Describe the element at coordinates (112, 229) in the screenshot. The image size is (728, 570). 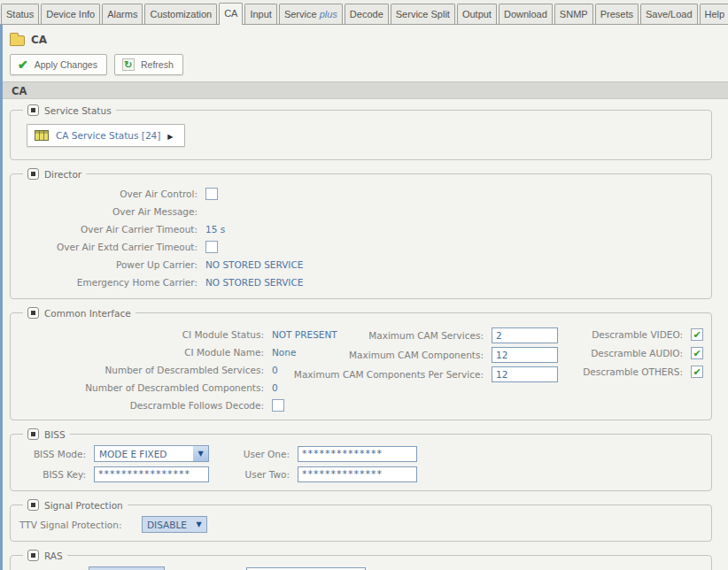
I see `over-air-carrier-timeout-label: Over Air Carrier Timeout:` at that location.